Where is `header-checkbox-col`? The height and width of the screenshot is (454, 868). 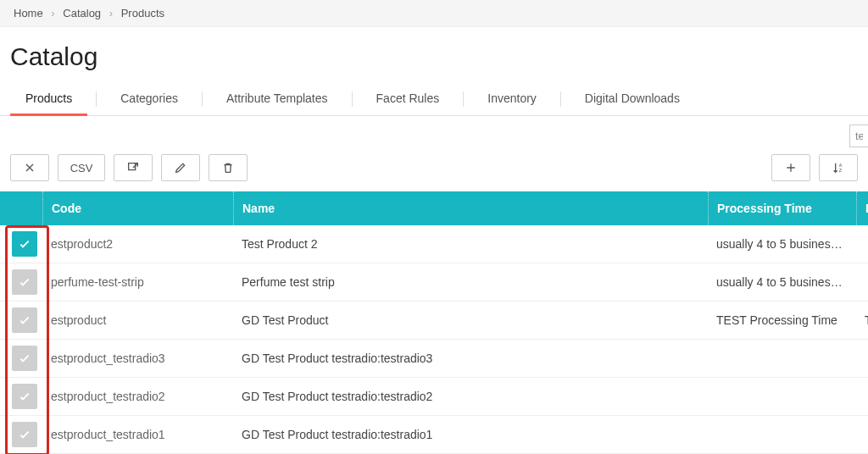
header-checkbox-col is located at coordinates (21, 208).